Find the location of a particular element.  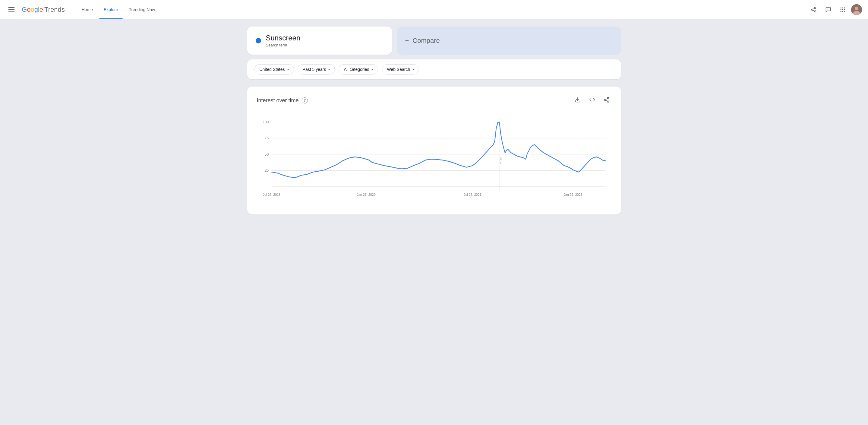

nav-trending-now: Trending Now is located at coordinates (142, 9).